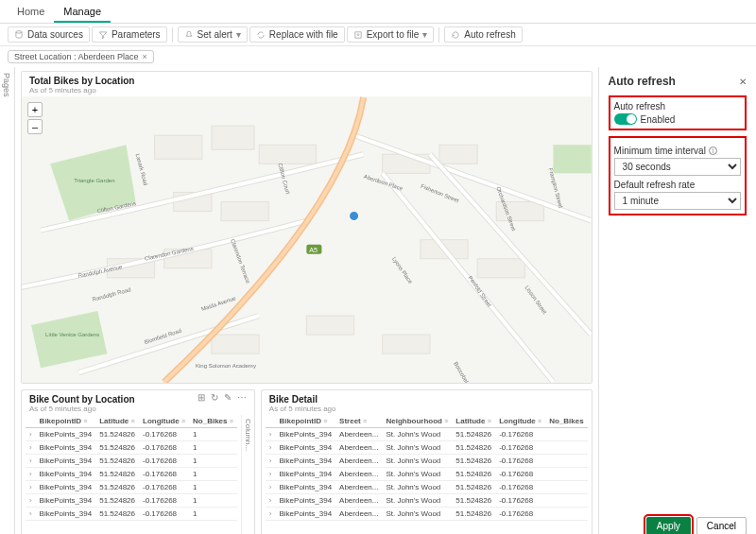 The image size is (756, 534). I want to click on tab-home: Home, so click(30, 11).